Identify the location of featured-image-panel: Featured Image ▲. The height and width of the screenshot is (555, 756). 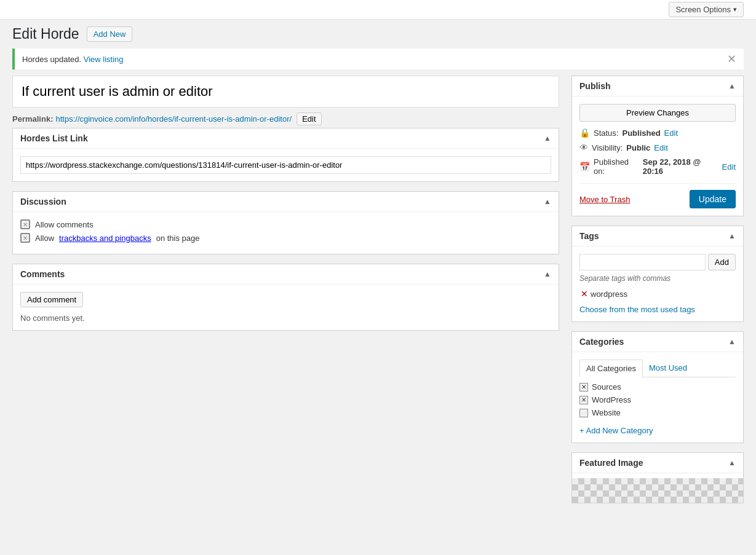
(658, 478).